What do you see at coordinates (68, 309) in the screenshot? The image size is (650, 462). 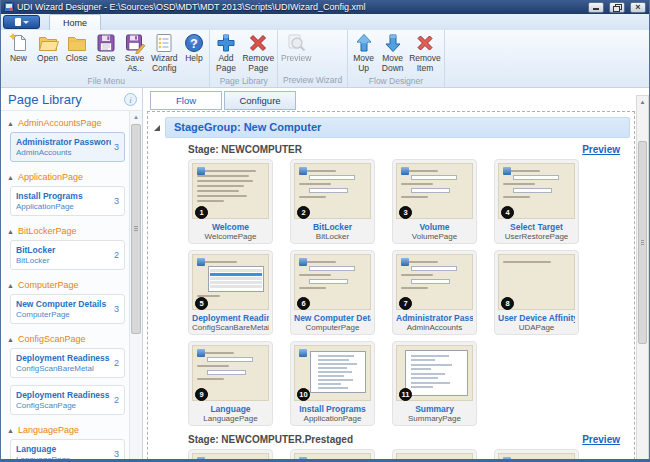 I see `page-library-item: New Computer DetailsComputerPage3` at bounding box center [68, 309].